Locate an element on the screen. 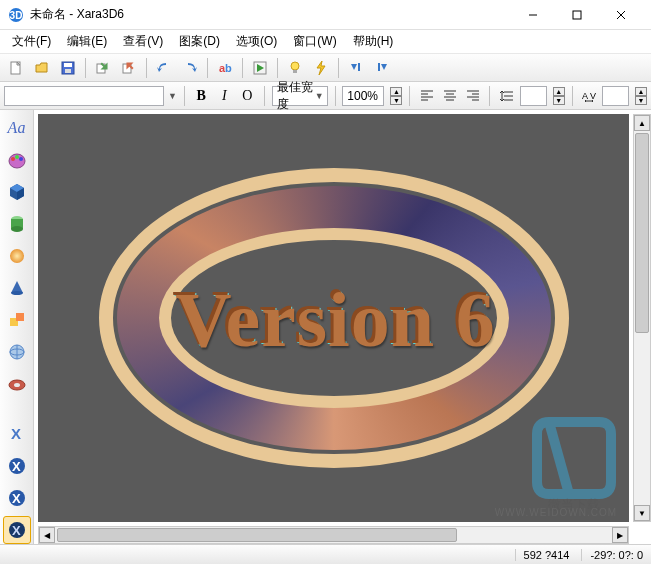  align-left-button is located at coordinates (426, 96).